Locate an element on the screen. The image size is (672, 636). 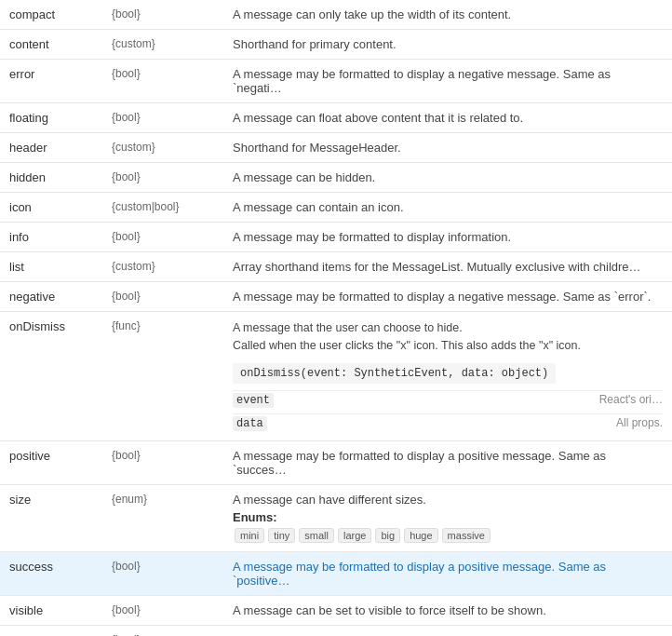
table-row: negative{bool}A message may be formatted… is located at coordinates (336, 297).